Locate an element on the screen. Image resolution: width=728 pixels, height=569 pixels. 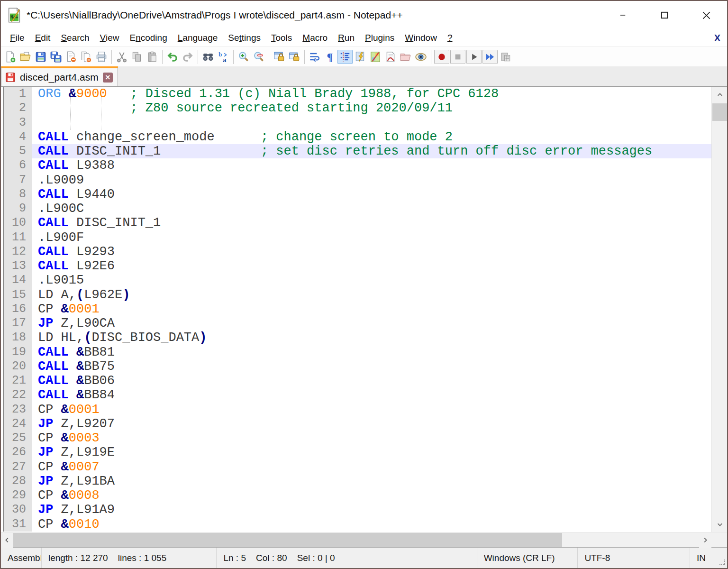
show-all-characters-button: ¶ is located at coordinates (330, 57).